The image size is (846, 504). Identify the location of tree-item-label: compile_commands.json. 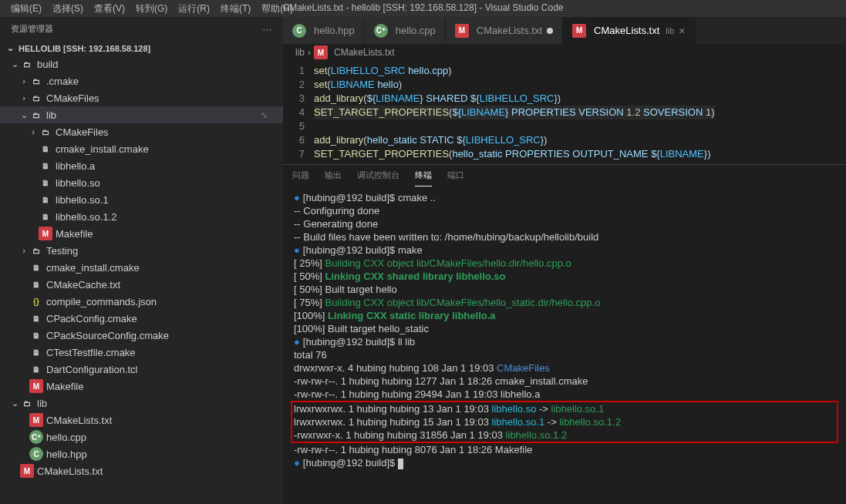
(102, 302).